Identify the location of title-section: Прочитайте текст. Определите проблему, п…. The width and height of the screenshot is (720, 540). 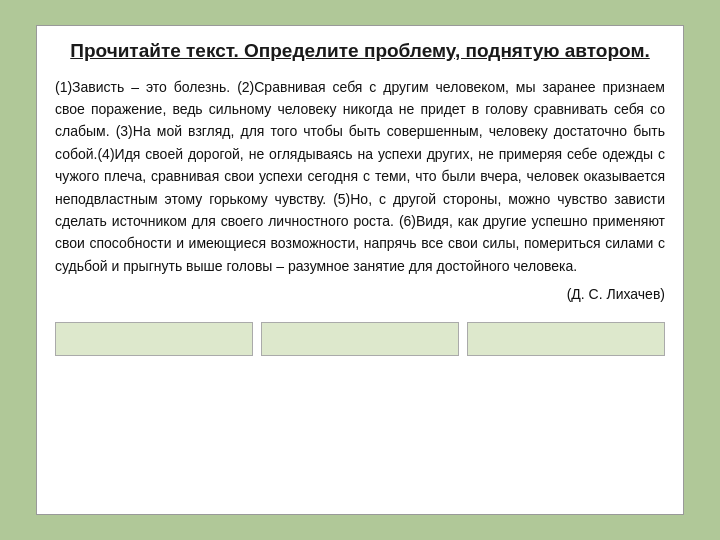
(360, 48).